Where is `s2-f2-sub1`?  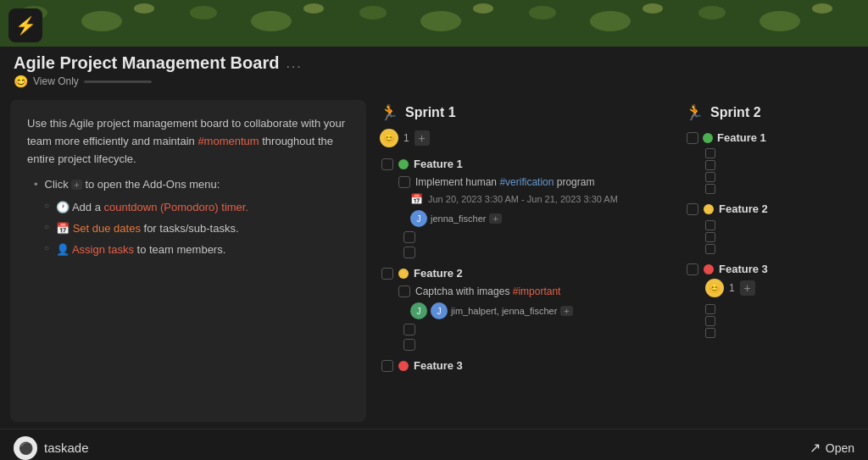 s2-f2-sub1 is located at coordinates (710, 225).